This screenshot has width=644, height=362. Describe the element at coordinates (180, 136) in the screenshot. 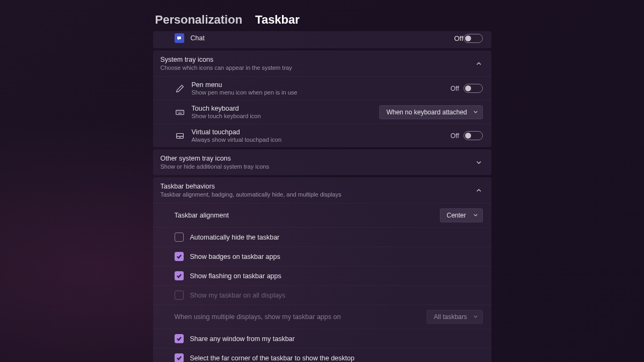

I see `touchpad-icon` at that location.